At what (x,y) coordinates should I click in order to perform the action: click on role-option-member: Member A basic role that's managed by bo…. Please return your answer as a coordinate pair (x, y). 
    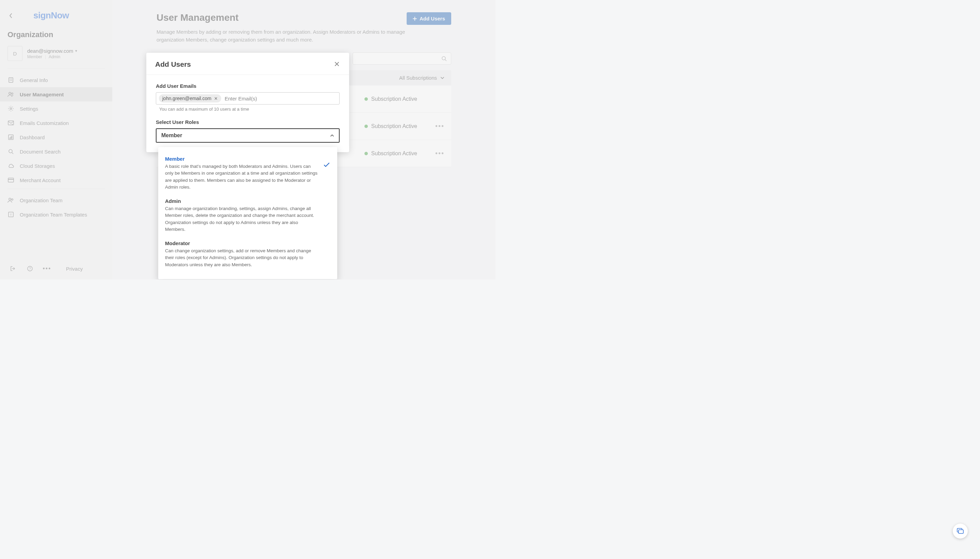
    Looking at the image, I should click on (248, 174).